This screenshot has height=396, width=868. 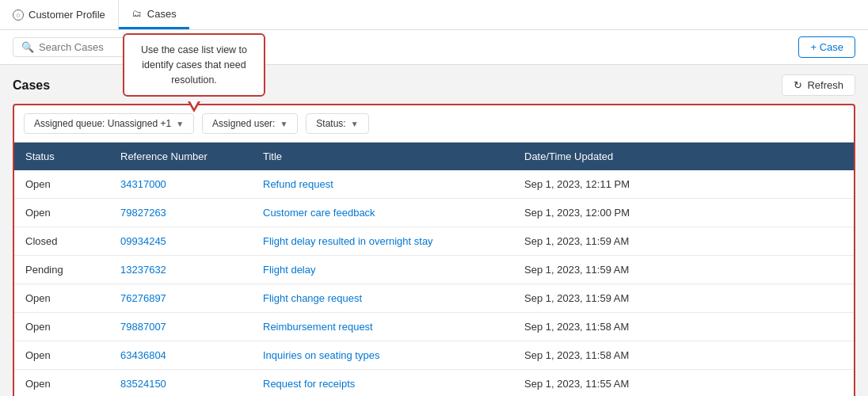 I want to click on cell-title: Flight change request, so click(x=383, y=299).